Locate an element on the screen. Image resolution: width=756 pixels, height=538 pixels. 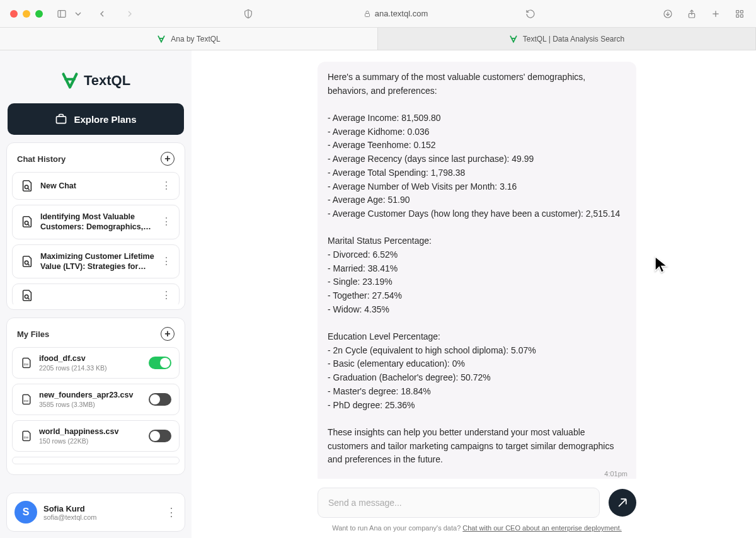
footer-link: Chat with our CEO about an enterprise de… is located at coordinates (542, 528).